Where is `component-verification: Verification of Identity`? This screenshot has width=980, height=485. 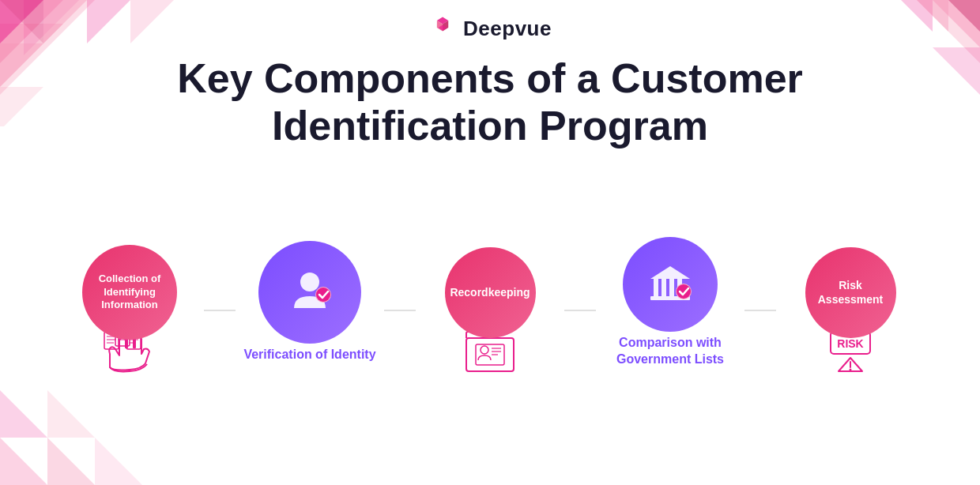 component-verification: Verification of Identity is located at coordinates (310, 302).